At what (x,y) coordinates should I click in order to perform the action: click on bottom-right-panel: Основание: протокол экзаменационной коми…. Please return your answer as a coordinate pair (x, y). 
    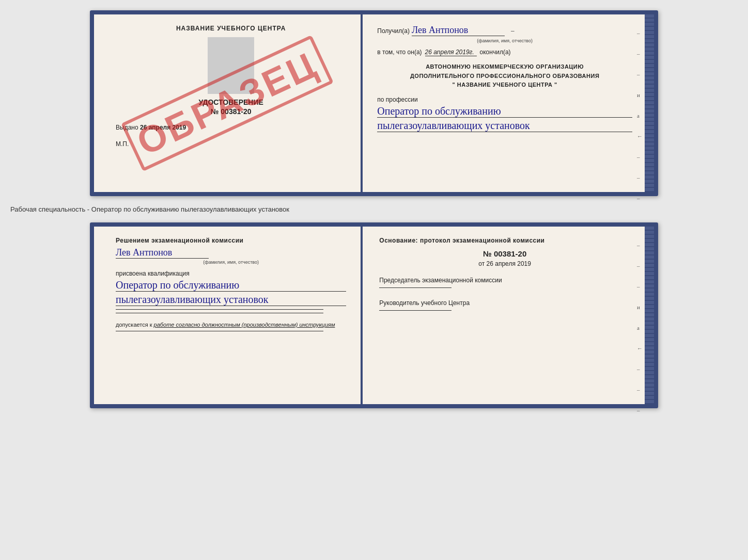
    Looking at the image, I should click on (508, 315).